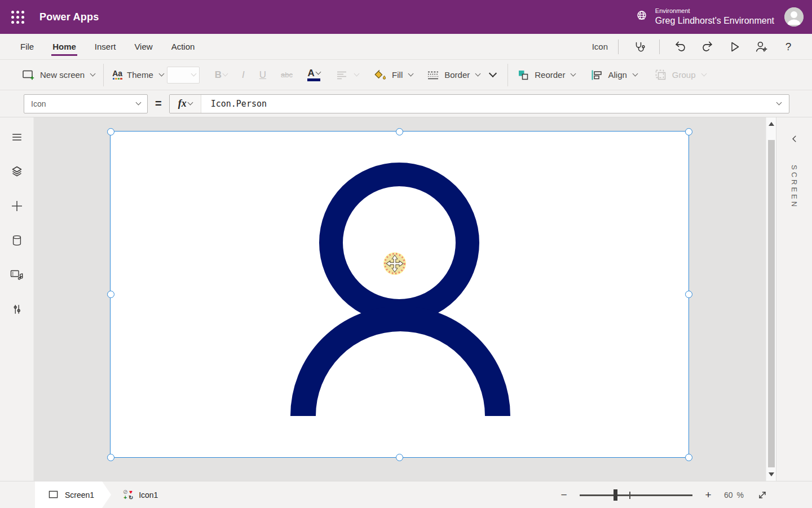 The height and width of the screenshot is (508, 812). Describe the element at coordinates (111, 457) in the screenshot. I see `selection-handle-bottom-left` at that location.